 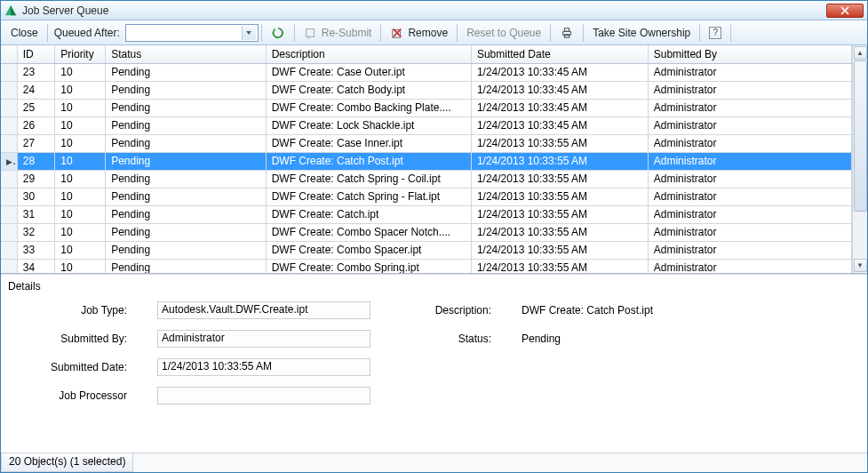 I want to click on resubmit-button: Re-Submit, so click(x=338, y=33).